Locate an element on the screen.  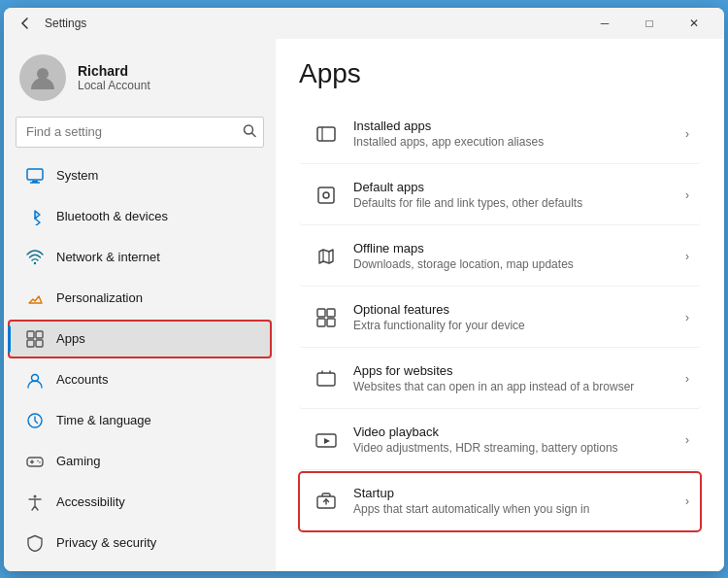
apps-for-websites-desc: Websites that can open in an app instead… is located at coordinates (519, 387).